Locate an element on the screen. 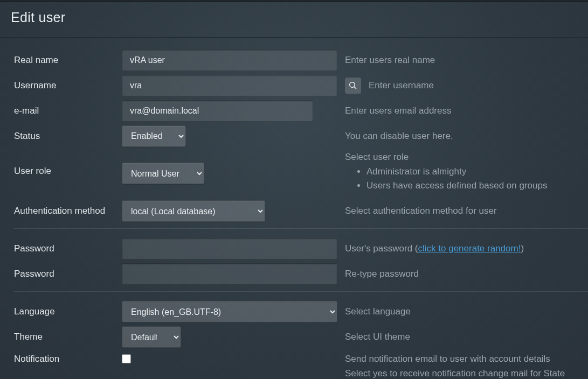 The height and width of the screenshot is (379, 588). page-header: Edit user is located at coordinates (294, 20).